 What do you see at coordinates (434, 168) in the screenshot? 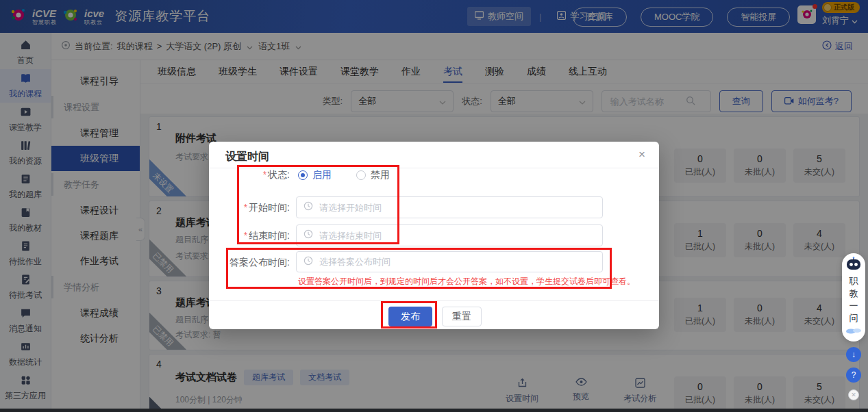
I see `modal-header-divider` at bounding box center [434, 168].